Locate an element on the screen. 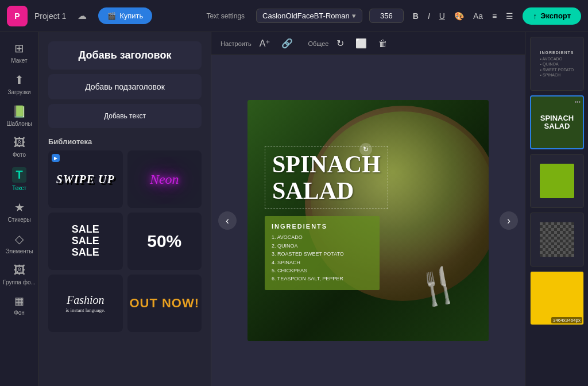  text-card-fashion: Fashion is instant language. is located at coordinates (86, 303).